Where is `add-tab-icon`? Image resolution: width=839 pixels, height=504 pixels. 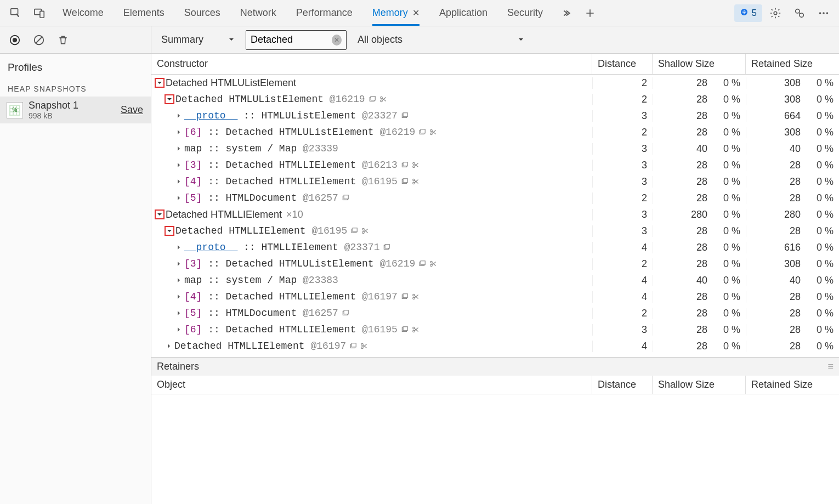 add-tab-icon is located at coordinates (590, 13).